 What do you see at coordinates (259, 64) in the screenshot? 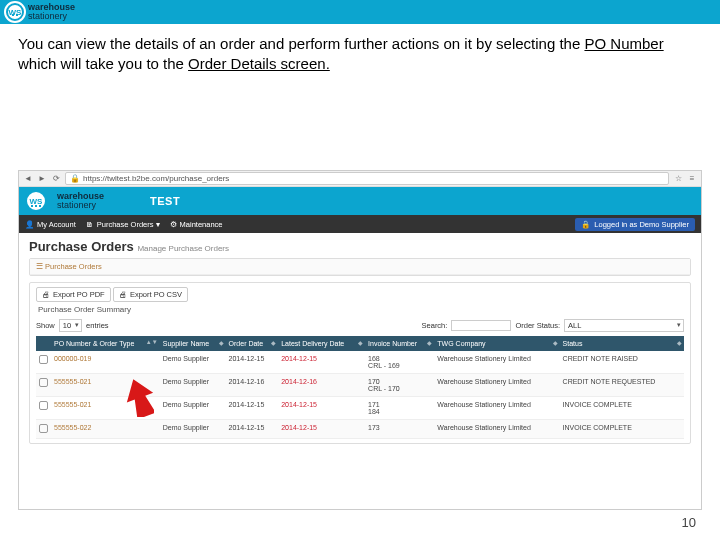
I see `caption-order-details: Order Details screen.` at bounding box center [259, 64].